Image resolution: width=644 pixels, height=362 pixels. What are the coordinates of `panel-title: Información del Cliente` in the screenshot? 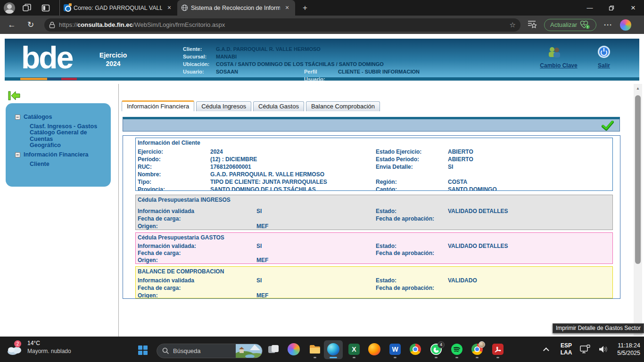 It's located at (374, 143).